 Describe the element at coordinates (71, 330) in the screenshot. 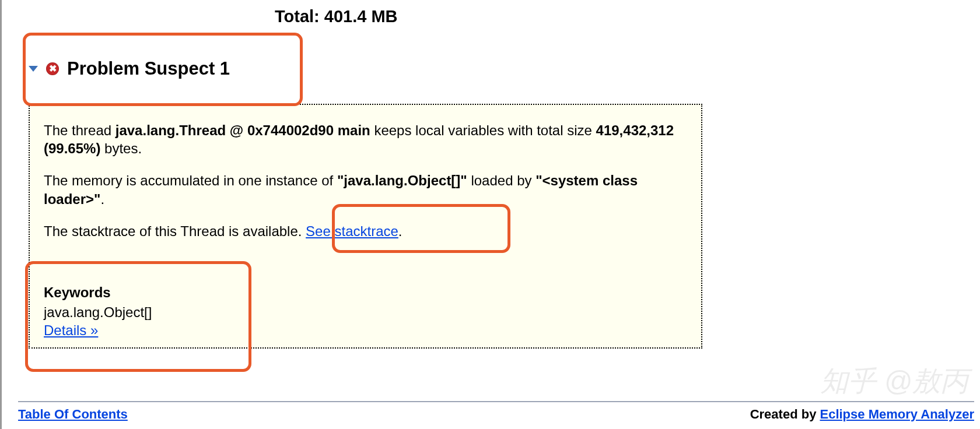

I see `details-link: Details »` at that location.